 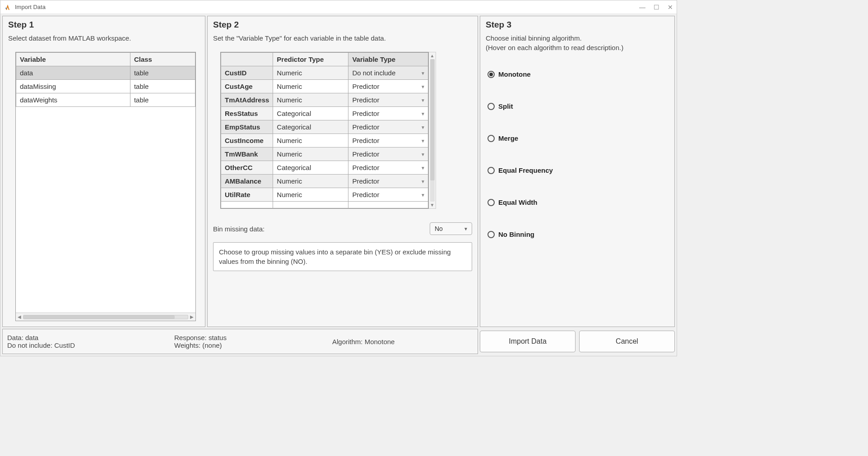 What do you see at coordinates (439, 229) in the screenshot?
I see `bin-missing-value: No` at bounding box center [439, 229].